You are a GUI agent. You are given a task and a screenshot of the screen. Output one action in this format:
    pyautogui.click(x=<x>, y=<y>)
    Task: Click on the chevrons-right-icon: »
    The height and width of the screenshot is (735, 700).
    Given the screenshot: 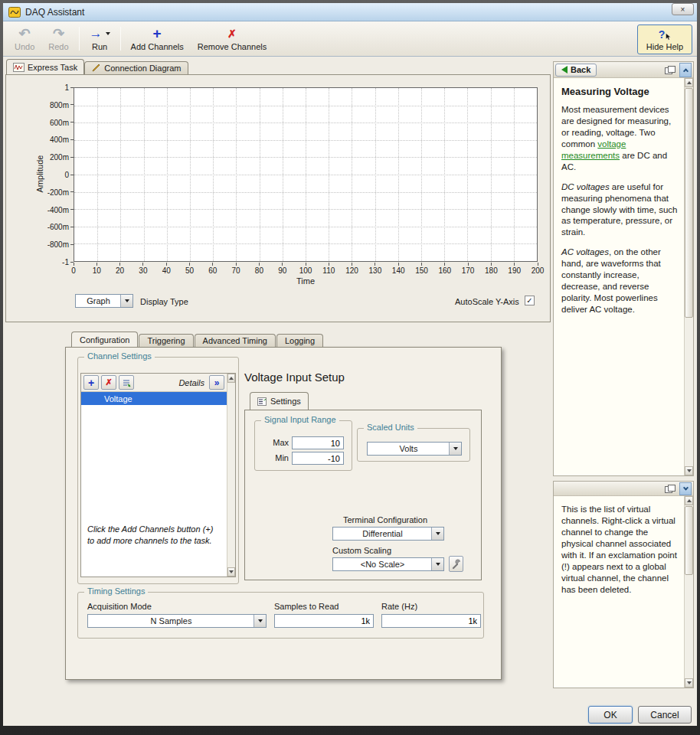 What is the action you would take?
    pyautogui.click(x=218, y=383)
    